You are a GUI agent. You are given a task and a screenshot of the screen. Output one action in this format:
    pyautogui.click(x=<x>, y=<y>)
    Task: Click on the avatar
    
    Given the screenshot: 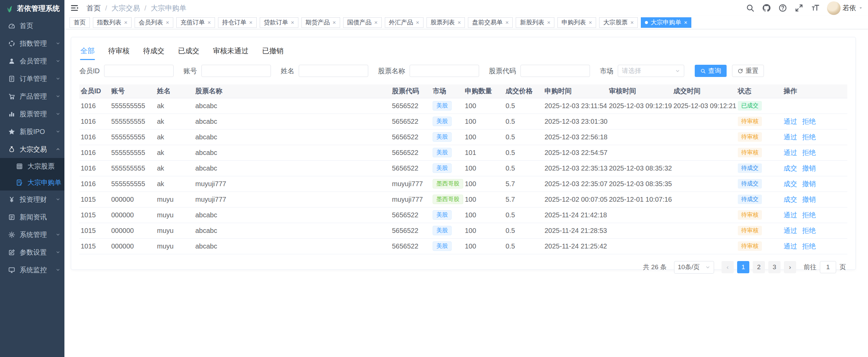 What is the action you would take?
    pyautogui.click(x=834, y=8)
    